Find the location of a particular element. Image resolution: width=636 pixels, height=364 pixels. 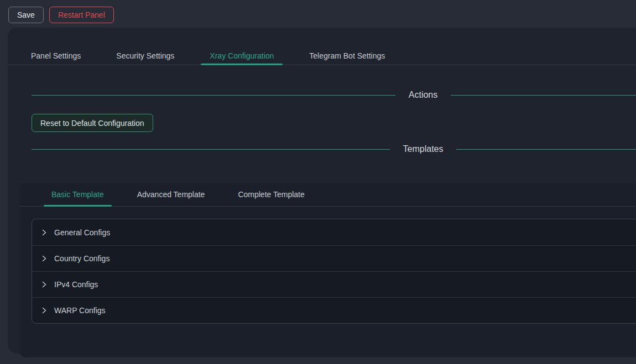

tab-security-settings: Security Settings is located at coordinates (145, 55).